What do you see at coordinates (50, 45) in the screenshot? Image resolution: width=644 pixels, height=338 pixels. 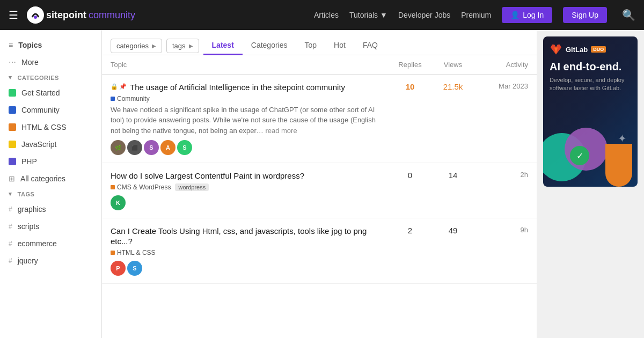 I see `sidebar-item-topics: ≡ Topics` at bounding box center [50, 45].